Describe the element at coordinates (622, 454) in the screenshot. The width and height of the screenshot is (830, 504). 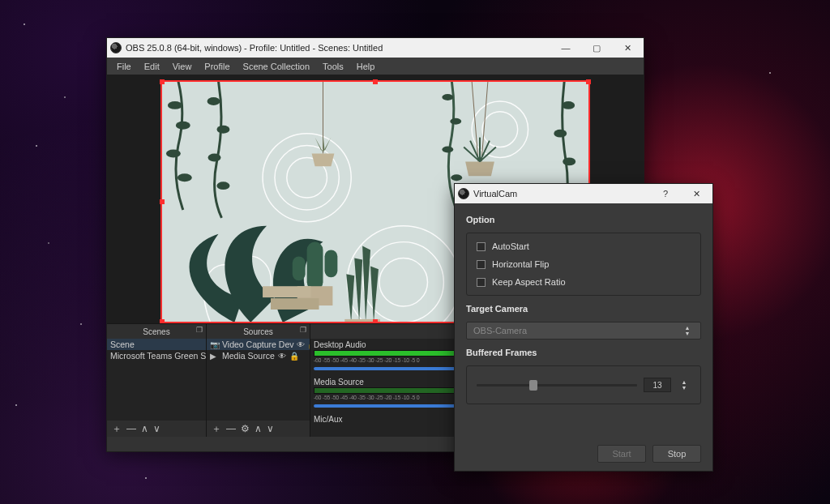
I see `start-button: Start` at that location.